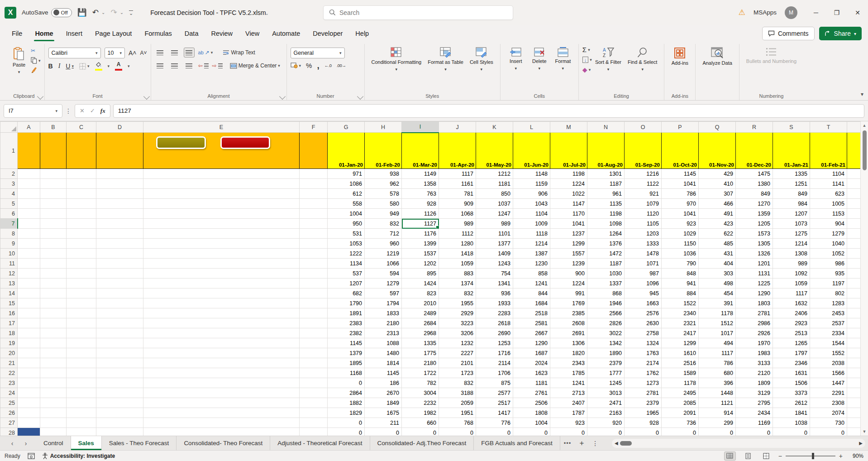  What do you see at coordinates (9, 244) in the screenshot?
I see `row-header-9: 9` at bounding box center [9, 244].